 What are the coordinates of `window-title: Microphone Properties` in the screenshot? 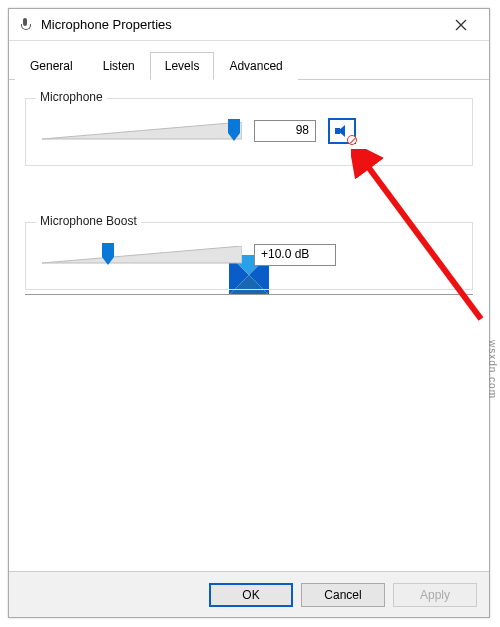 It's located at (241, 24).